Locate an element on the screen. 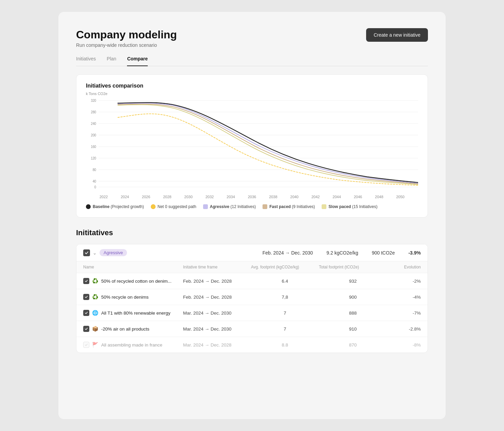  svg-text: 280 is located at coordinates (93, 112).